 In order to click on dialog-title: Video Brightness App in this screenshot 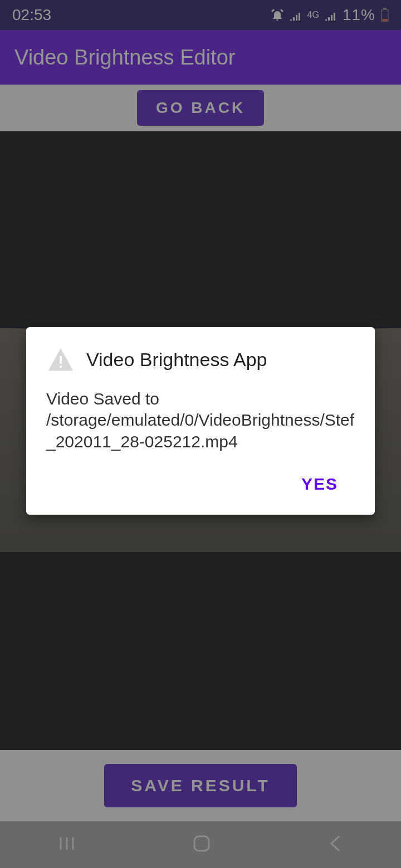, I will do `click(177, 359)`.